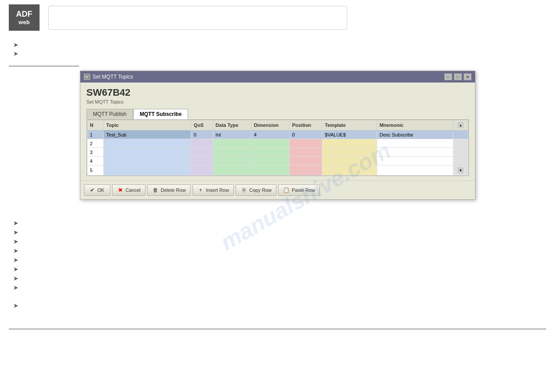 This screenshot has height=392, width=555. I want to click on tab-mqtt-publish: MQTT Publish, so click(110, 114).